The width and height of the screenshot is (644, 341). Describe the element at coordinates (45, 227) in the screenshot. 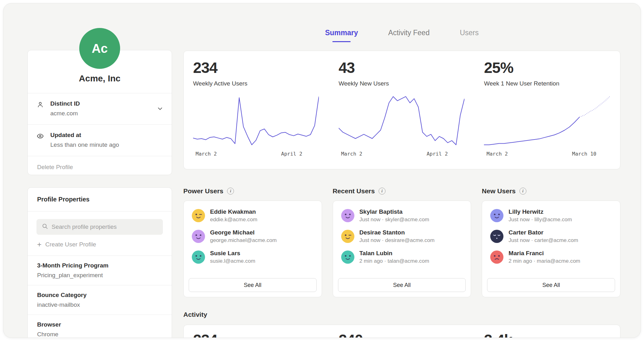

I see `search-icon` at that location.